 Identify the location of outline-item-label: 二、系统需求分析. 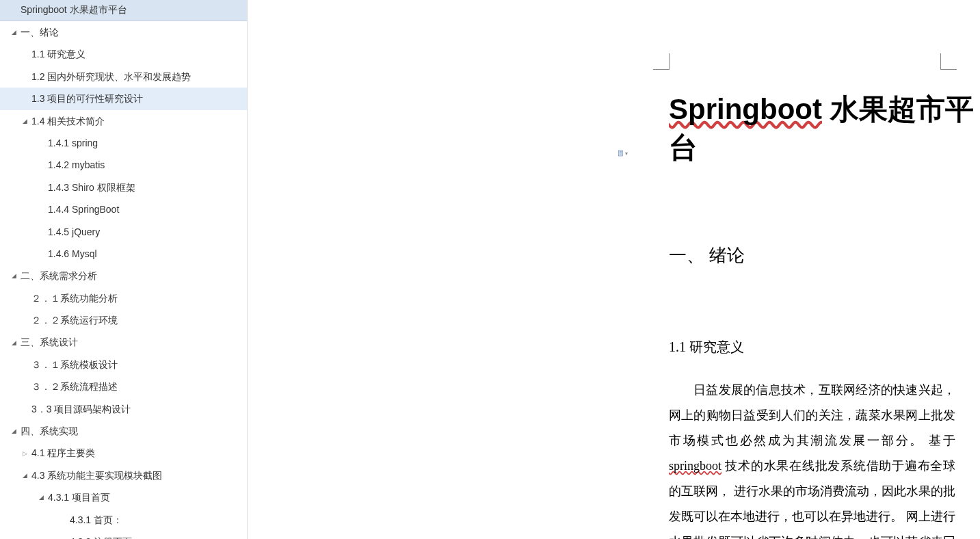
(130, 276).